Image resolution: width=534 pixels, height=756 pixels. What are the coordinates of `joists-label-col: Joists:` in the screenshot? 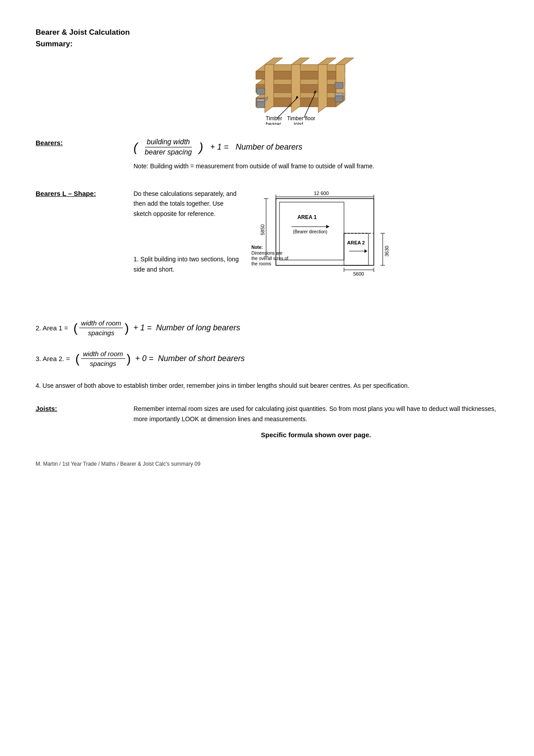 It's located at (85, 408).